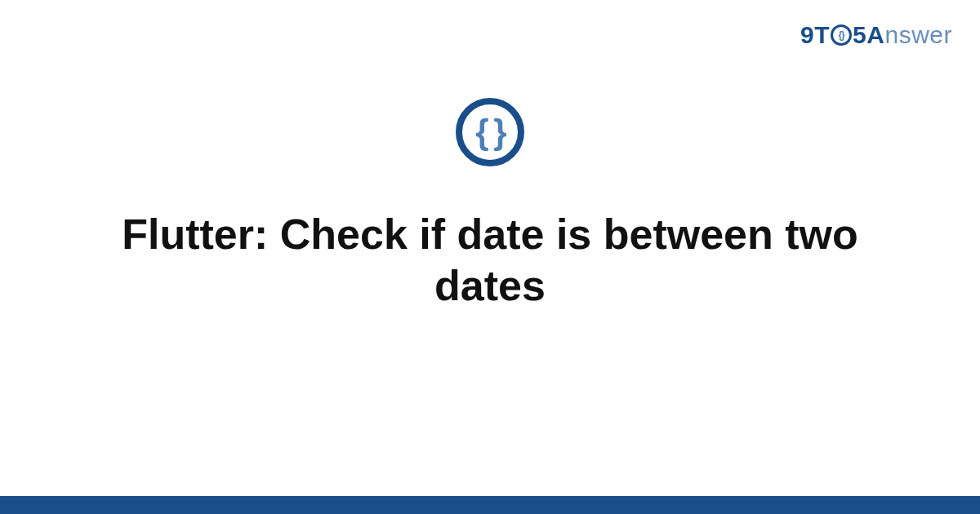 Image resolution: width=980 pixels, height=514 pixels. I want to click on brand-part-2: 5, so click(859, 35).